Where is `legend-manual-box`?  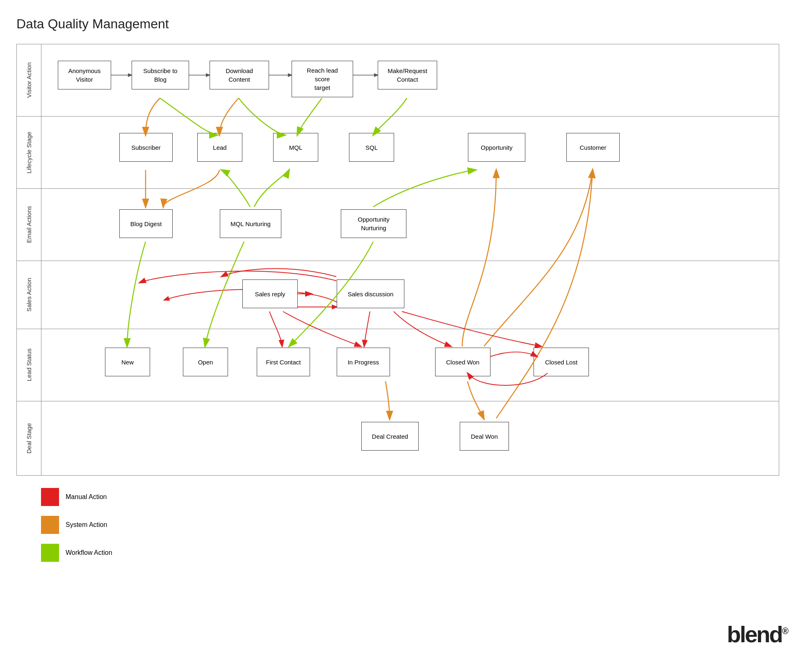
legend-manual-box is located at coordinates (50, 497).